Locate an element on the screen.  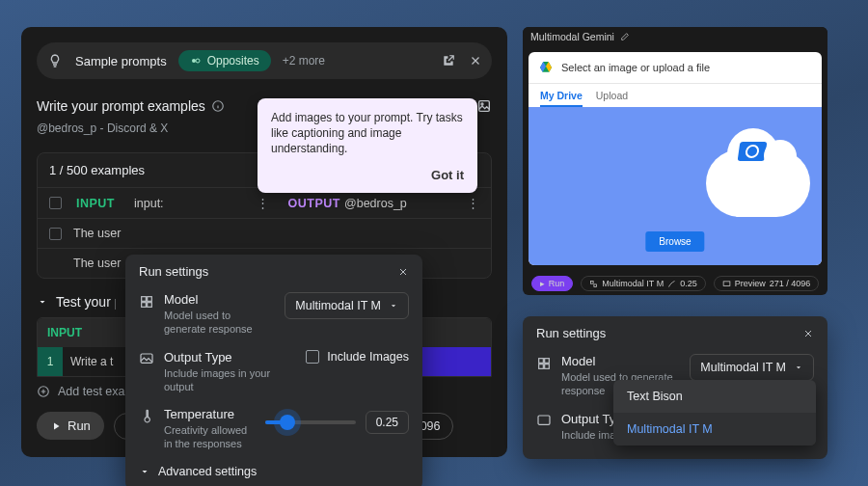
chip-opposites: Opposites is located at coordinates (225, 61).